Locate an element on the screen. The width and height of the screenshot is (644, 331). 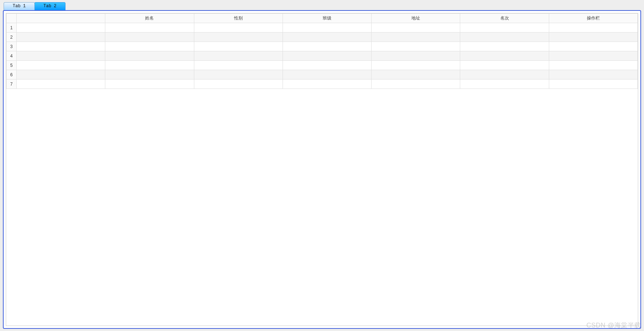
col-address: 地址 is located at coordinates (416, 18).